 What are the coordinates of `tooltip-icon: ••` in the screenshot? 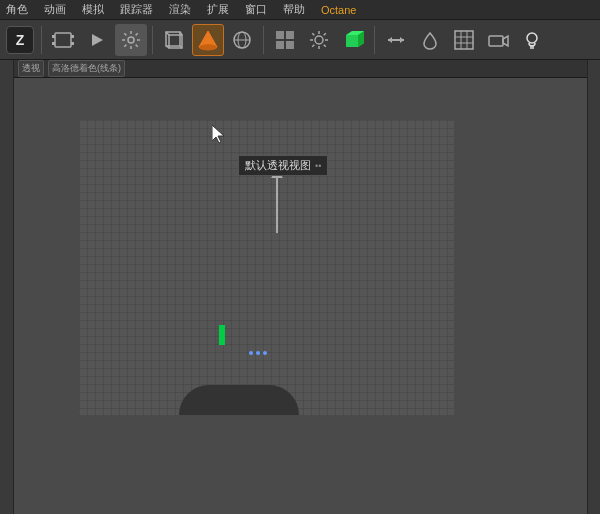 It's located at (318, 166).